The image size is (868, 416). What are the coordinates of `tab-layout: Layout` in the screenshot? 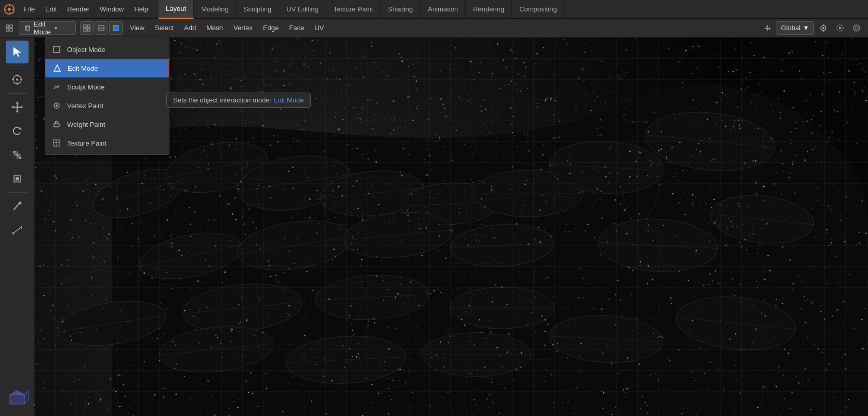 It's located at (176, 9).